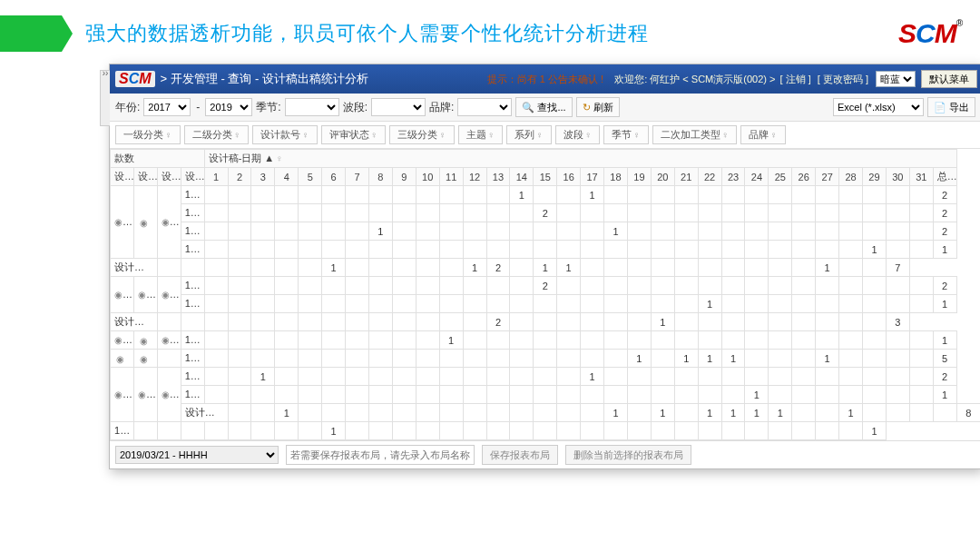 Image resolution: width=980 pixels, height=552 pixels. Describe the element at coordinates (145, 395) in the screenshot. I see `group-cell: ◉设计1组` at that location.